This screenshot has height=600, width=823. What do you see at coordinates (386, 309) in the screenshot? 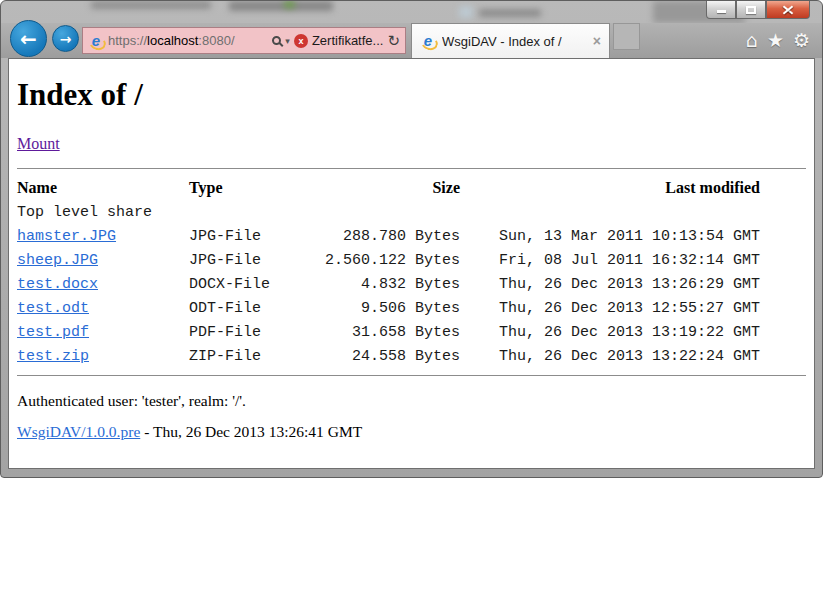
I see `file-size: 9.506 Bytes` at bounding box center [386, 309].